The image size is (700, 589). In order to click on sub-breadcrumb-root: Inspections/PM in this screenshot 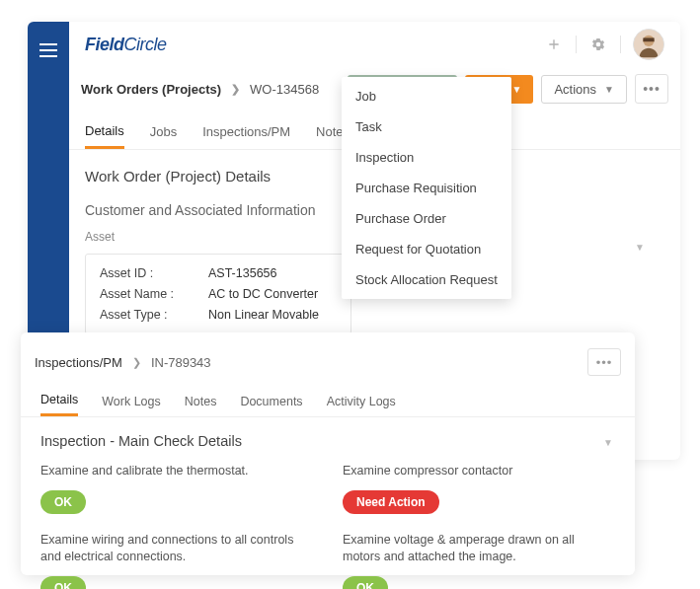, I will do `click(79, 363)`.